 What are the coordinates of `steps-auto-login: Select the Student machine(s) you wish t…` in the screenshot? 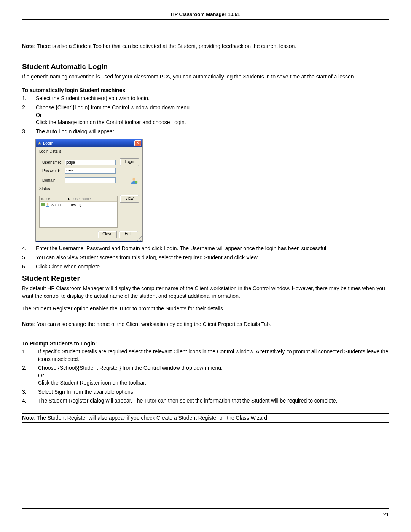 It's located at (206, 115).